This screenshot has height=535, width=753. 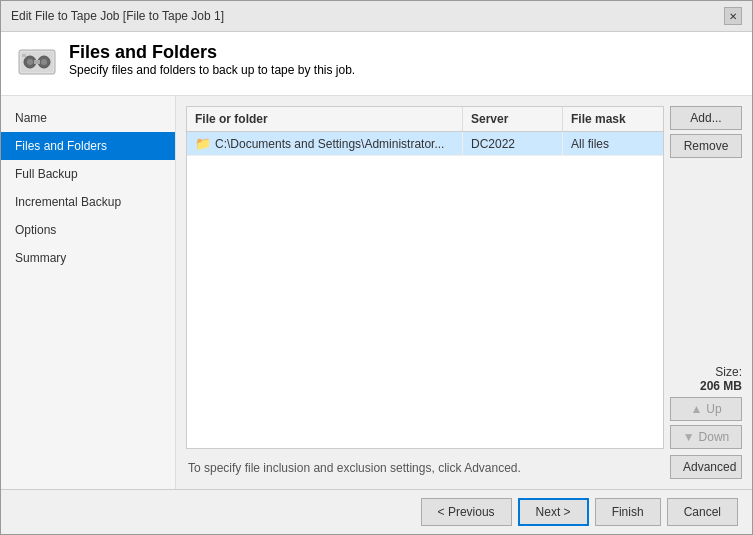 What do you see at coordinates (696, 409) in the screenshot?
I see `up-arrow-icon: ▲` at bounding box center [696, 409].